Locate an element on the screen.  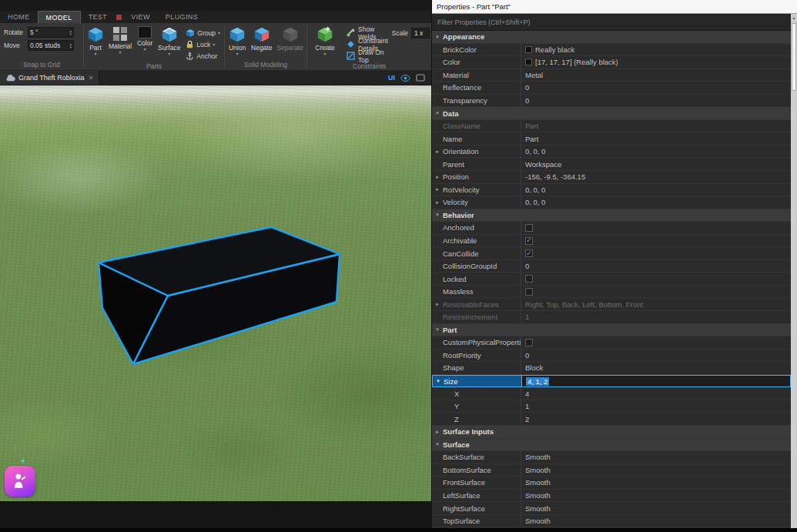
property-row-rotvelocity: ▸RotVelocity0, 0, 0 is located at coordinates (611, 191).